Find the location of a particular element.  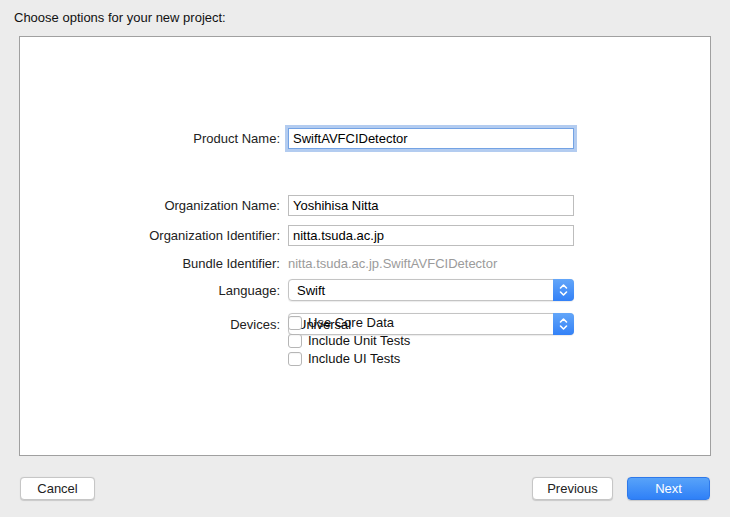

previous-button: Previous is located at coordinates (572, 488).